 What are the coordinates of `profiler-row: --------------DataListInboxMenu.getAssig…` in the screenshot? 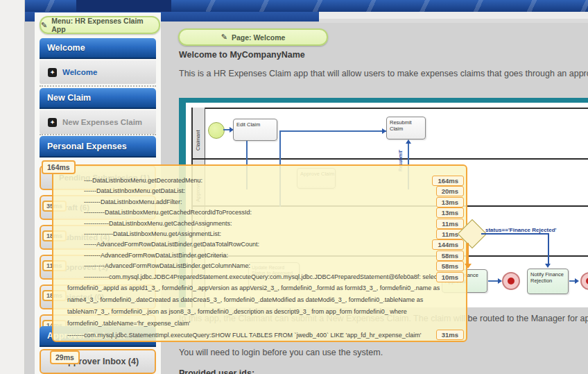 It's located at (259, 235).